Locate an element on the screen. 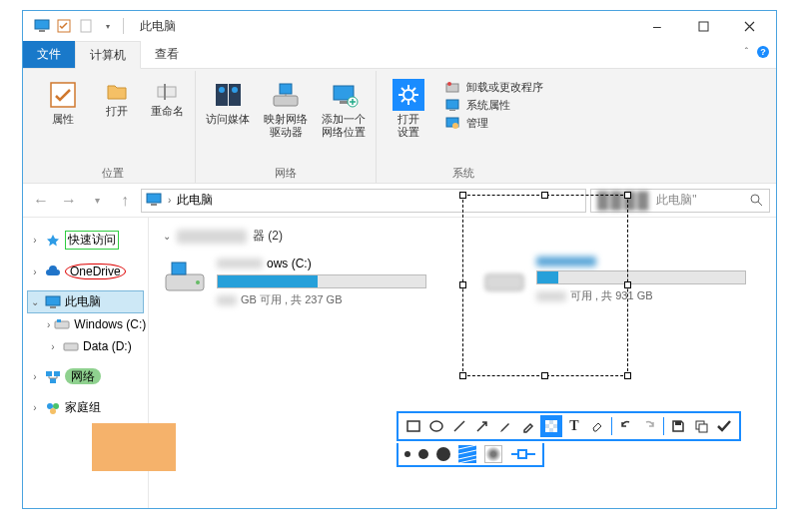  sysprops-icon is located at coordinates (452, 105).